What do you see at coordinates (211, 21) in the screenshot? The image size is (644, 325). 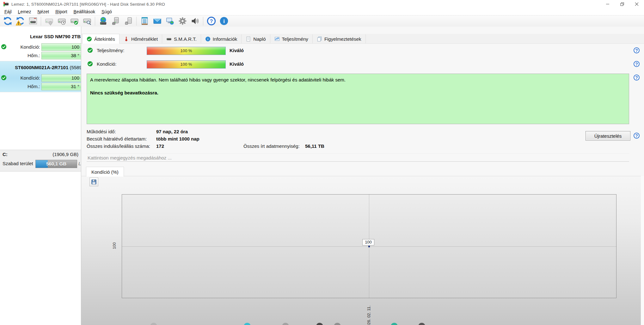 I see `help-button: ?` at bounding box center [211, 21].